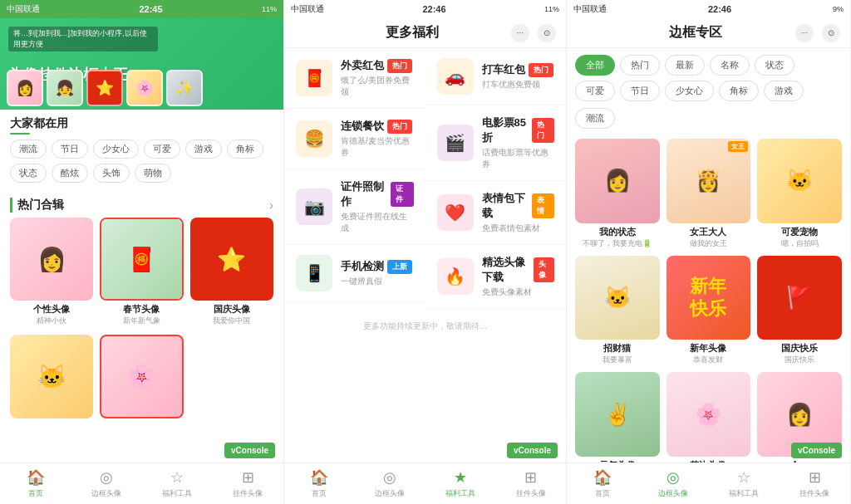 Image resolution: width=851 pixels, height=504 pixels. I want to click on nav-hang-3: ⊞ 挂件头像, so click(814, 483).